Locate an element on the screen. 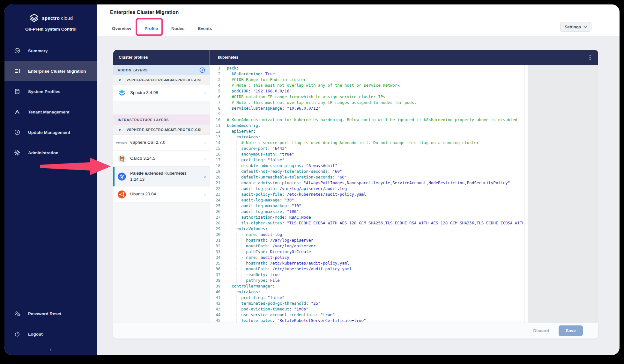  layer-item-label: Ubuntu 20.04 is located at coordinates (165, 194).